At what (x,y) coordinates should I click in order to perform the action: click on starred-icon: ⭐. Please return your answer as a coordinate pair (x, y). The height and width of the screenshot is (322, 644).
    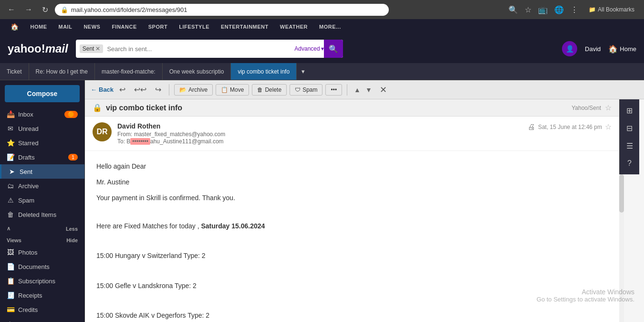
    Looking at the image, I should click on (10, 143).